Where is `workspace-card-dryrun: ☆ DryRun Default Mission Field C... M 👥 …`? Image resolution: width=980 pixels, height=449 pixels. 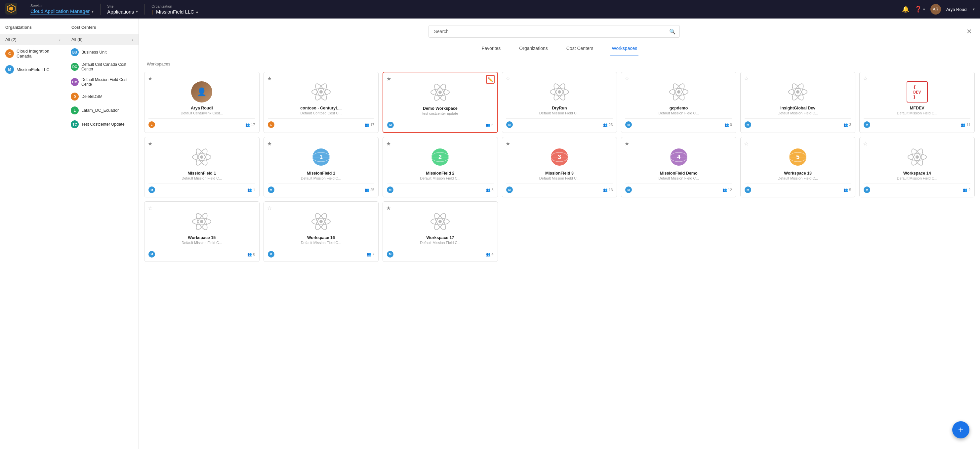
workspace-card-dryrun: ☆ DryRun Default Mission Field C... M 👥 … is located at coordinates (560, 102).